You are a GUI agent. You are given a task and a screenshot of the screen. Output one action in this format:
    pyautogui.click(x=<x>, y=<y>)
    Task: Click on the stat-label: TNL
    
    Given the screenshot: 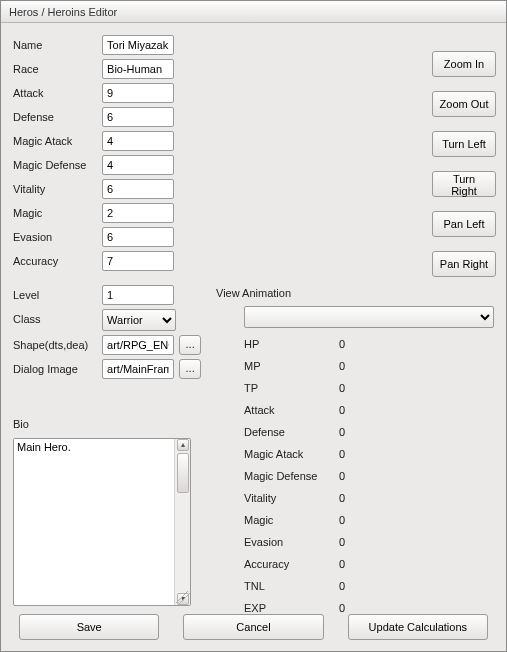 What is the action you would take?
    pyautogui.click(x=292, y=586)
    